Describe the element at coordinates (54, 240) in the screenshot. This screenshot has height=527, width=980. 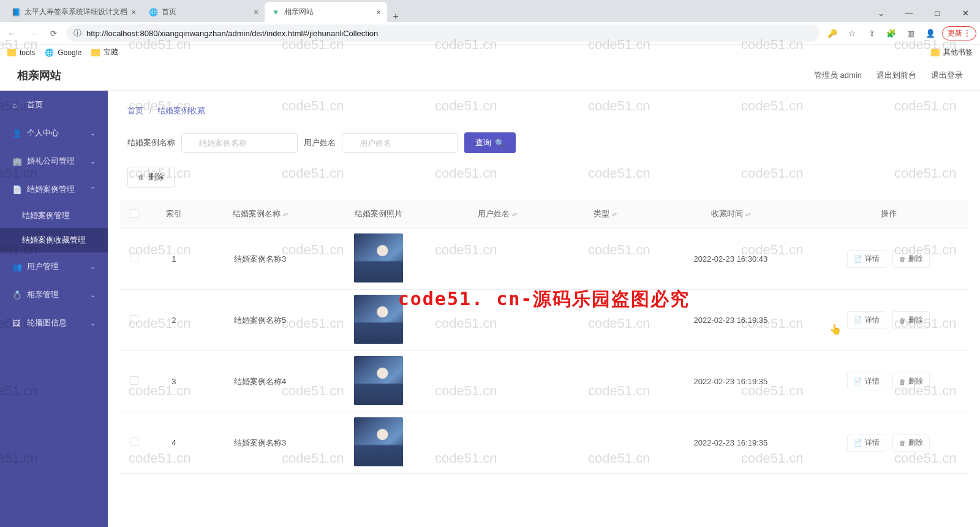
I see `sidebar-subitem-case-collection: 结婚案例收藏管理` at that location.